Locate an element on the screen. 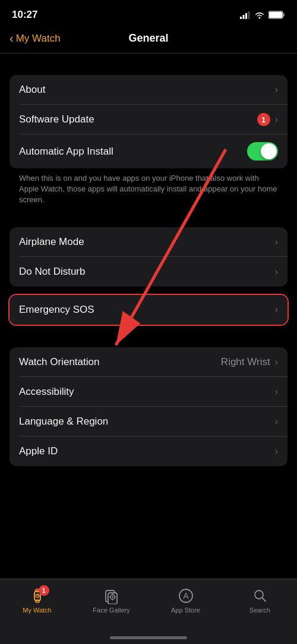 The width and height of the screenshot is (297, 644). airplane-mode-row: Airplane Mode › is located at coordinates (148, 242).